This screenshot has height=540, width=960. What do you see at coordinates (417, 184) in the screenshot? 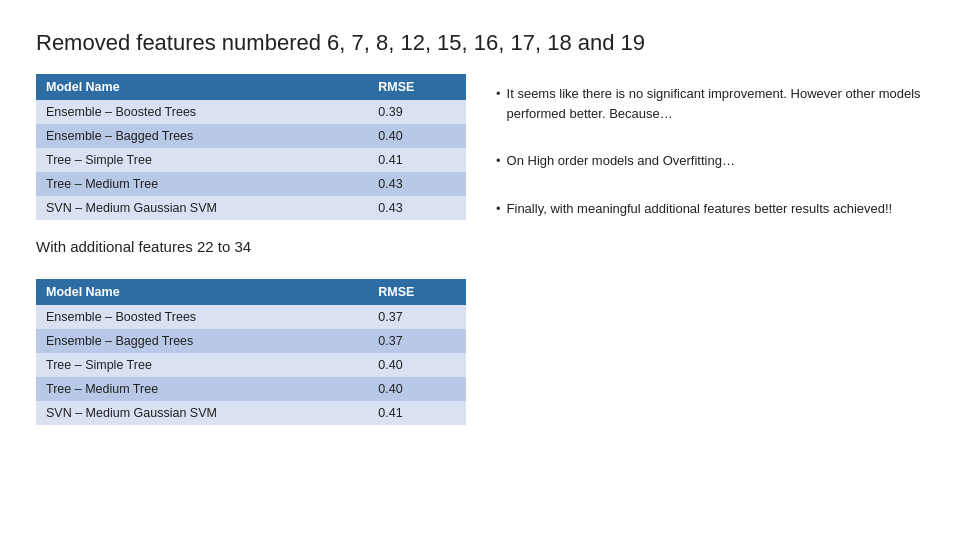
I see `table1-cell-3-1: 0.43` at bounding box center [417, 184].